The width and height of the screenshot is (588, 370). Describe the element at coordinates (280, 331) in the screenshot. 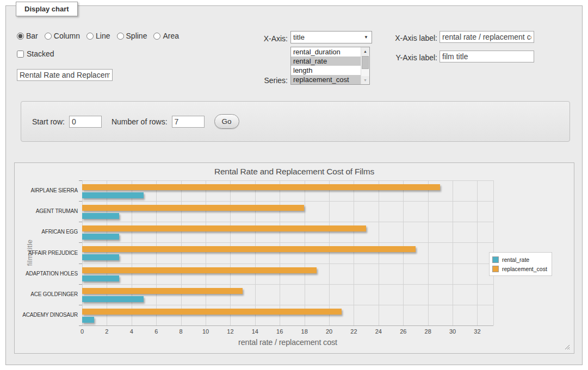

I see `x-tick-label: 16` at that location.